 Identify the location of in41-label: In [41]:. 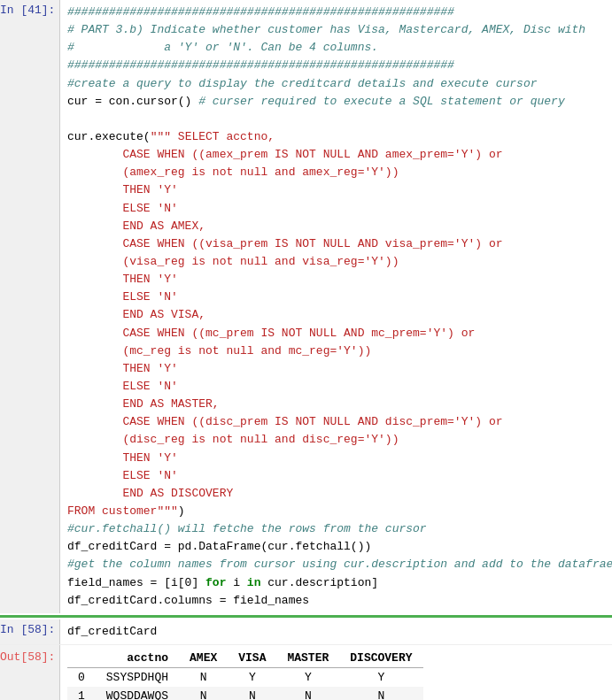
(30, 306).